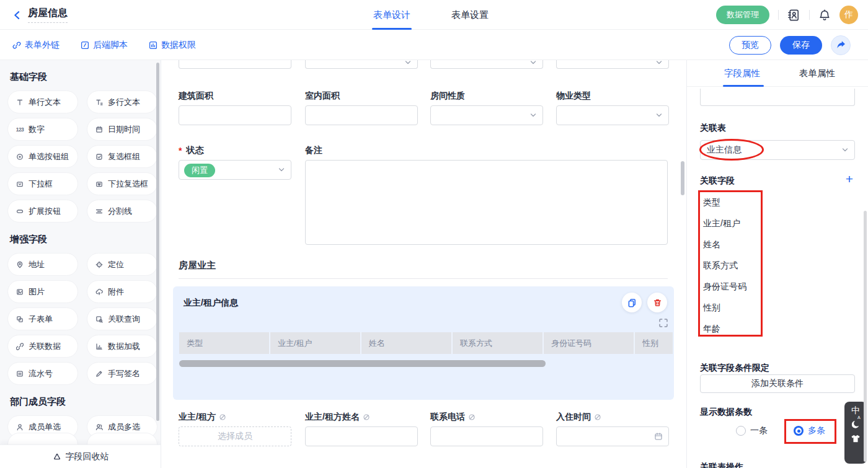 The width and height of the screenshot is (868, 468). What do you see at coordinates (794, 15) in the screenshot?
I see `contacts-icon` at bounding box center [794, 15].